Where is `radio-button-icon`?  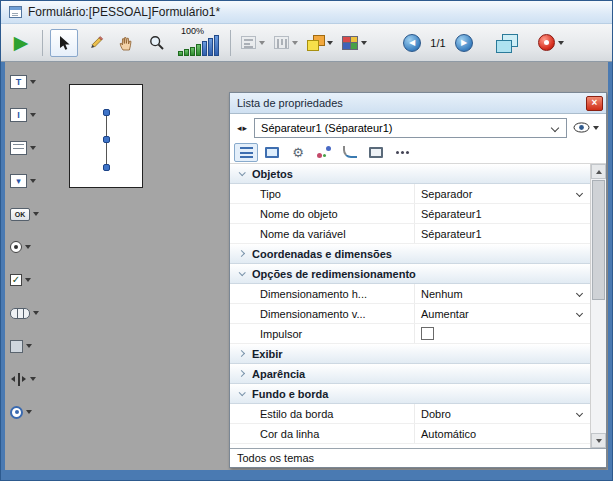
radio-button-icon is located at coordinates (16, 247).